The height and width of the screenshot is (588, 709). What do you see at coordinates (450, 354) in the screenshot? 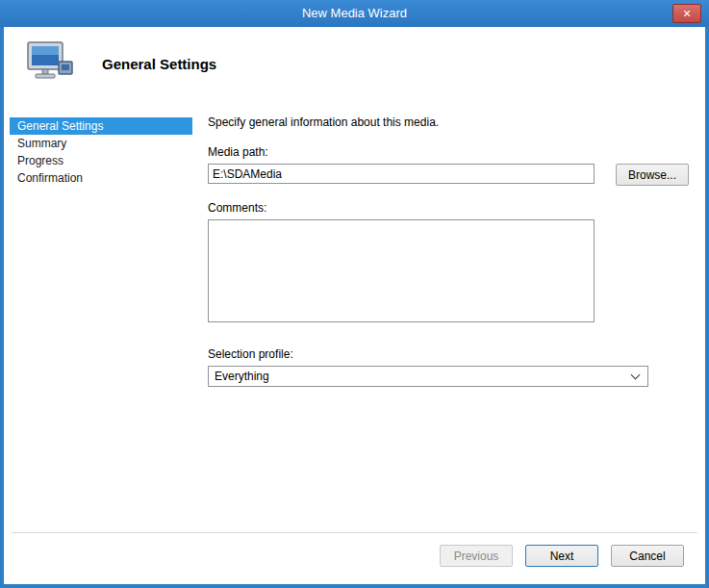
I see `selection-profile-label: Selection profile:` at bounding box center [450, 354].